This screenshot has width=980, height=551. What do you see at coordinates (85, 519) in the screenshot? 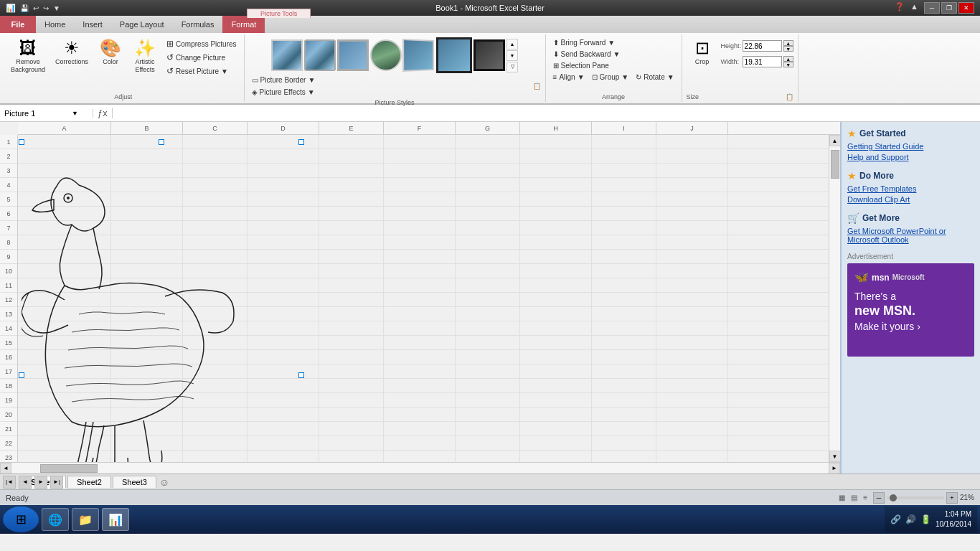
I see `taskbar-files: 📁` at bounding box center [85, 519].